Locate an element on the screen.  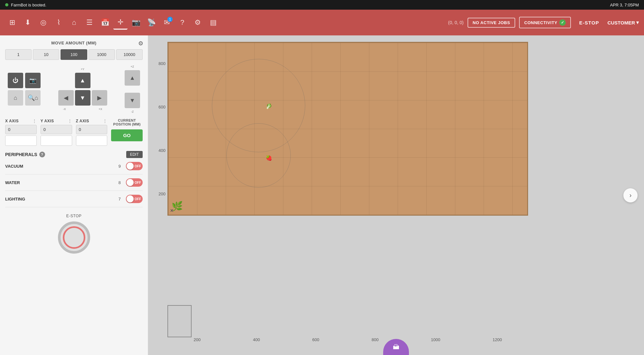
nav-messages: ✉ 1 is located at coordinates (167, 23).